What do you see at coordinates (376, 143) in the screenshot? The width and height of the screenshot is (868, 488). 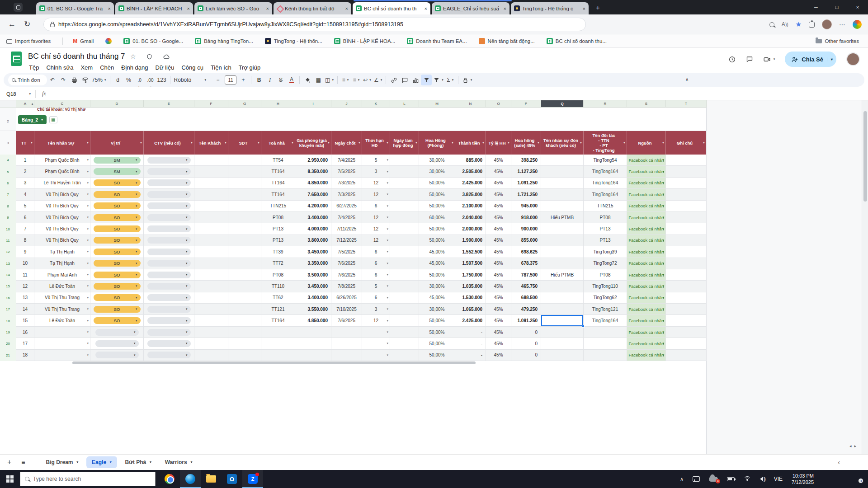 I see `column-header-han: Thời hạn HĐ▼` at bounding box center [376, 143].